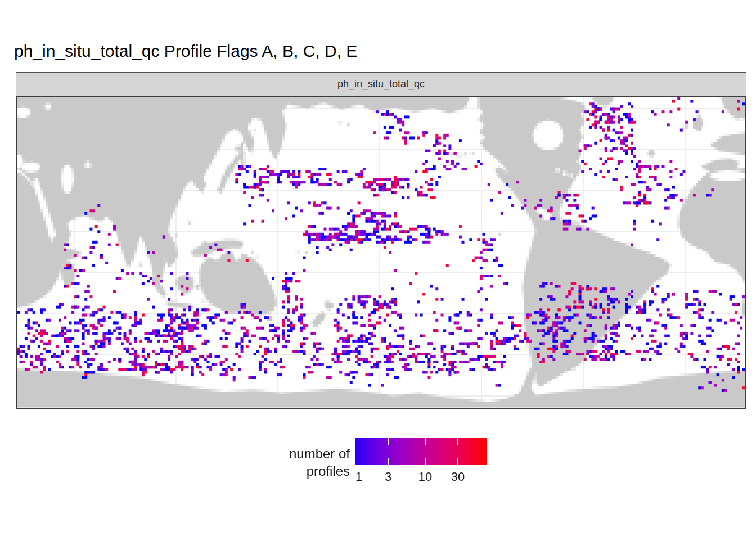 The image size is (756, 540). I want to click on legend-title-line1: number of, so click(259, 453).